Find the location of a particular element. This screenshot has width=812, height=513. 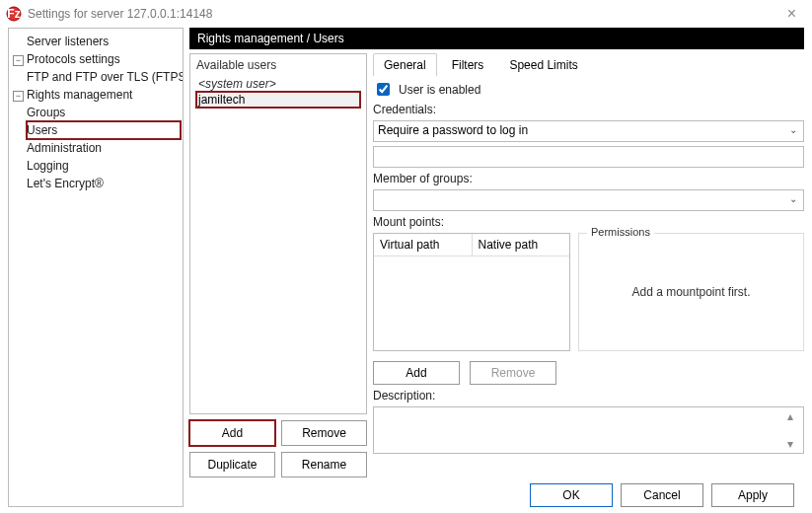

tree-groups: Groups is located at coordinates (104, 112).